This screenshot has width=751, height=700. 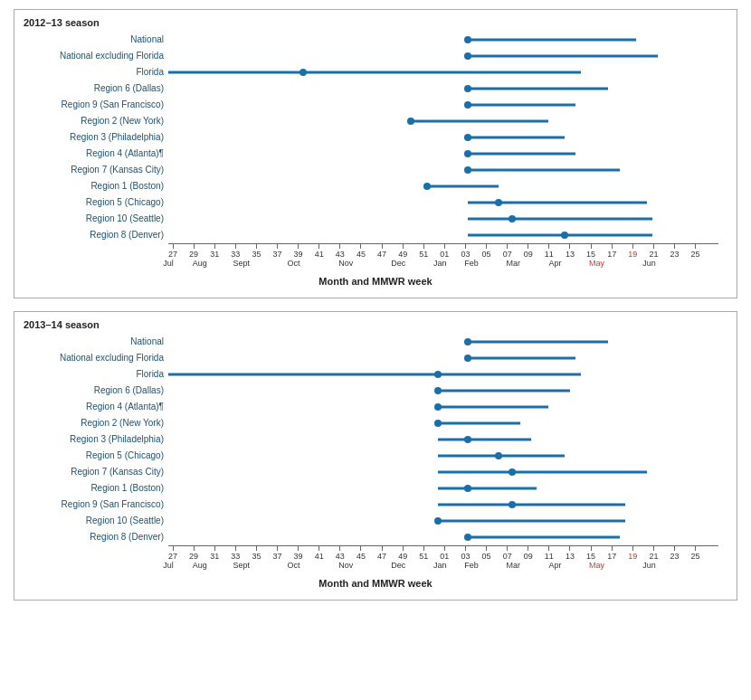 What do you see at coordinates (319, 556) in the screenshot?
I see `tick-number: 41` at bounding box center [319, 556].